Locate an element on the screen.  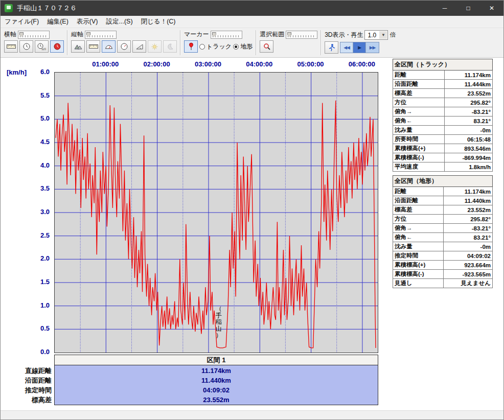
walk-3d-icon is located at coordinates (332, 48).